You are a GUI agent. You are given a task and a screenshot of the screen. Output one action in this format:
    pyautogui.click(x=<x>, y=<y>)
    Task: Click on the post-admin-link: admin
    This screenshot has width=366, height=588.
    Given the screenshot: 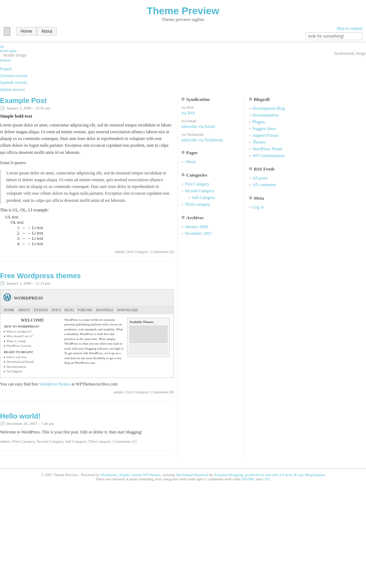 What is the action you would take?
    pyautogui.click(x=120, y=252)
    